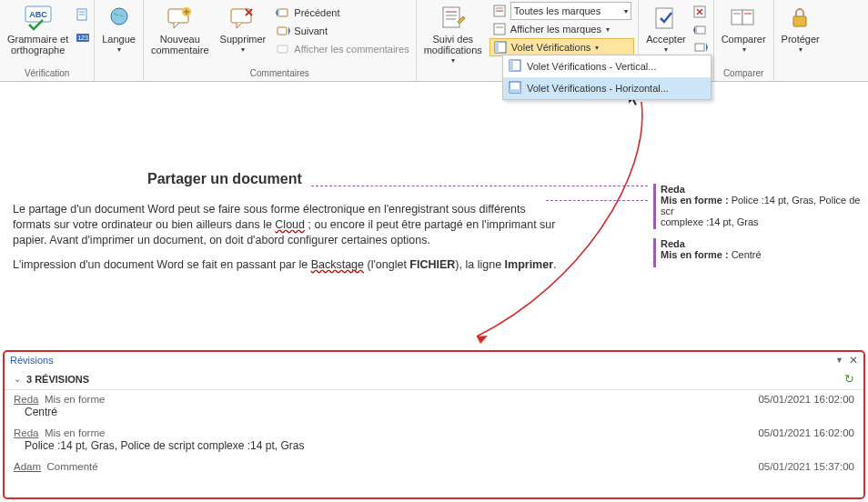  Describe the element at coordinates (244, 29) in the screenshot. I see `delete-comment-button: Supprimer ▾` at that location.